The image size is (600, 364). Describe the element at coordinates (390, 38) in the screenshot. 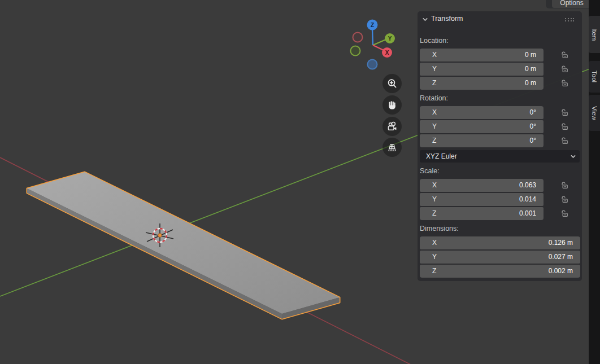

I see `gizmo-y-label: Y` at that location.